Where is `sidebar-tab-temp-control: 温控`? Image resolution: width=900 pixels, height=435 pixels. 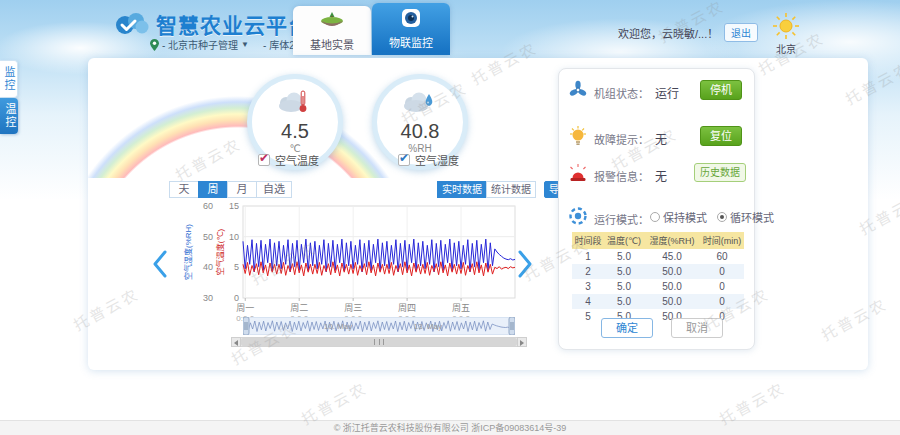
sidebar-tab-temp-control: 温控 is located at coordinates (9, 116).